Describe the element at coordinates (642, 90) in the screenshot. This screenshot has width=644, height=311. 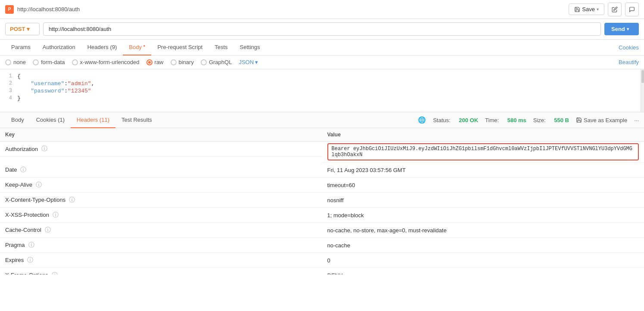
I see `editor-scrollbar` at that location.